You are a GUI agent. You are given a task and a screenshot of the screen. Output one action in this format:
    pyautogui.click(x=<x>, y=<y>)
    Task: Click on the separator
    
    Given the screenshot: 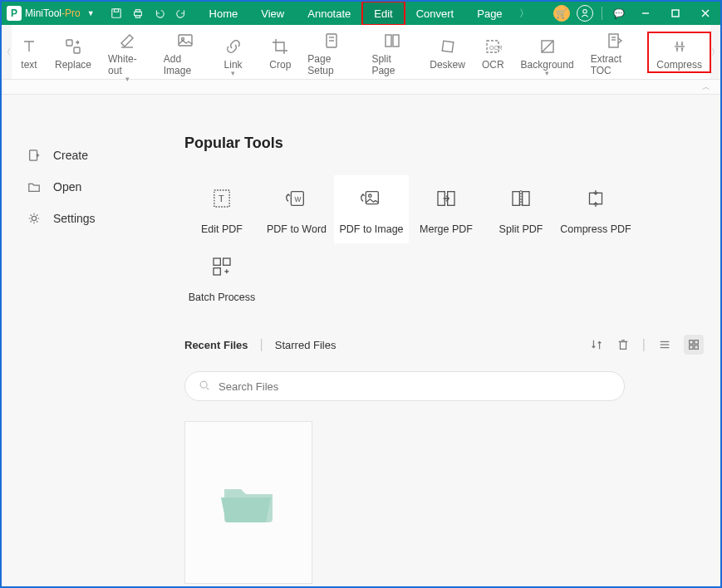 What is the action you would take?
    pyautogui.click(x=602, y=13)
    